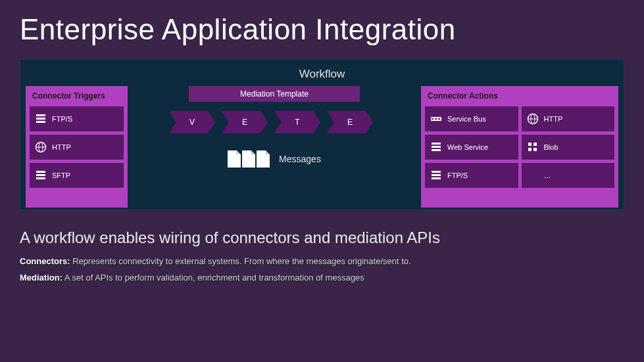  I want to click on blob-icon, so click(533, 147).